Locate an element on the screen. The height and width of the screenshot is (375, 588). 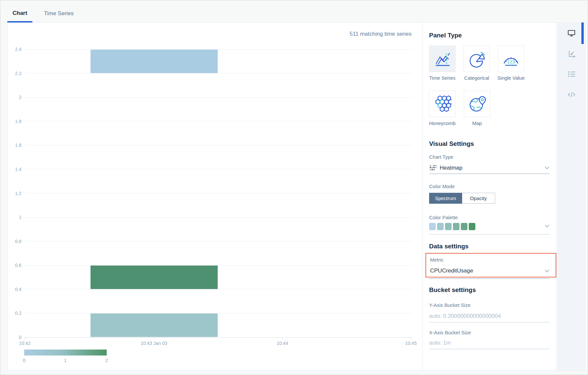
panel-type-time-series is located at coordinates (442, 59).